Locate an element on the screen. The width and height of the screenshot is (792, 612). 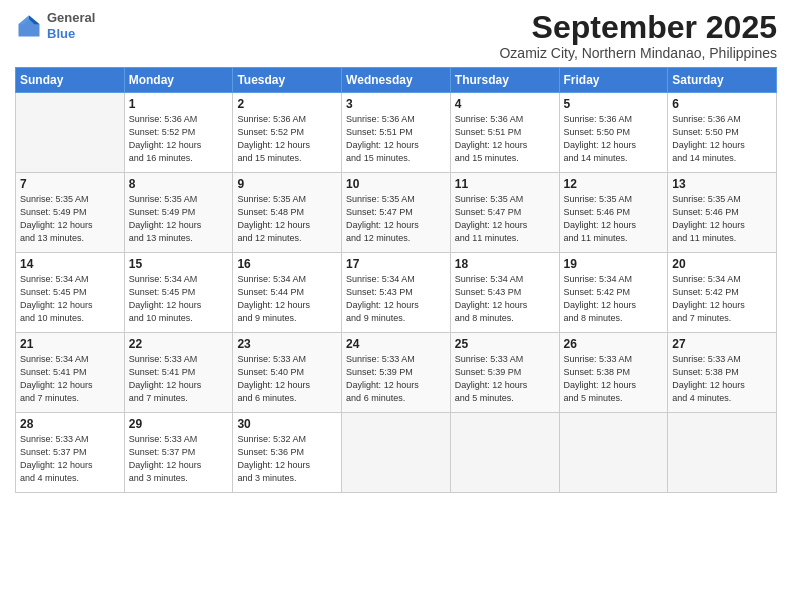
day-number: 14 is located at coordinates (70, 264).